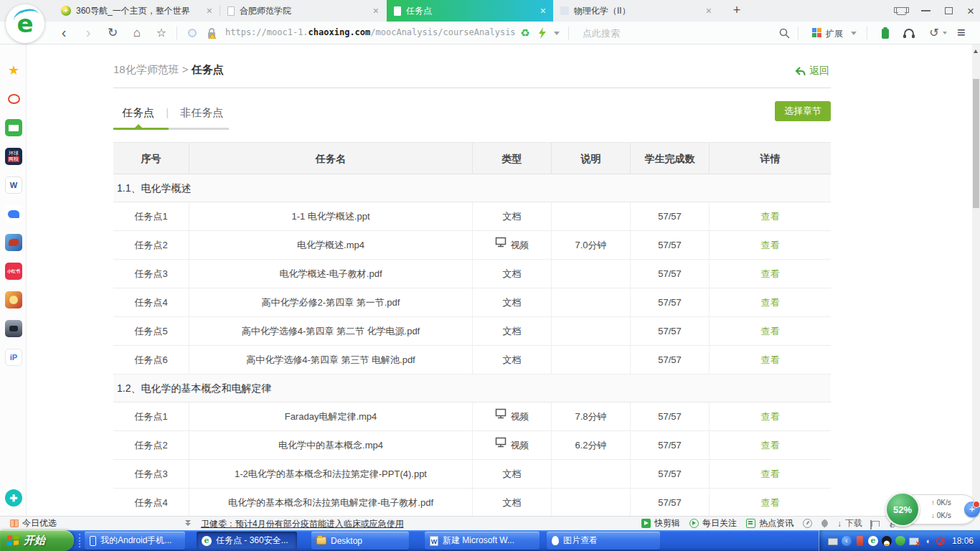 The width and height of the screenshot is (980, 551). Describe the element at coordinates (636, 11) in the screenshot. I see `tab-physical-chemistry: 物理化学（II） ×` at that location.